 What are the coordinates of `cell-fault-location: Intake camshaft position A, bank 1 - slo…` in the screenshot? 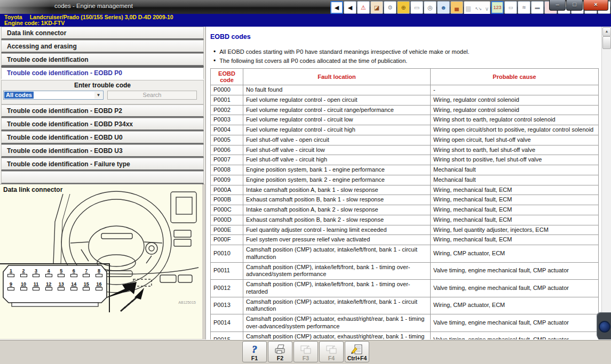 It's located at (337, 190).